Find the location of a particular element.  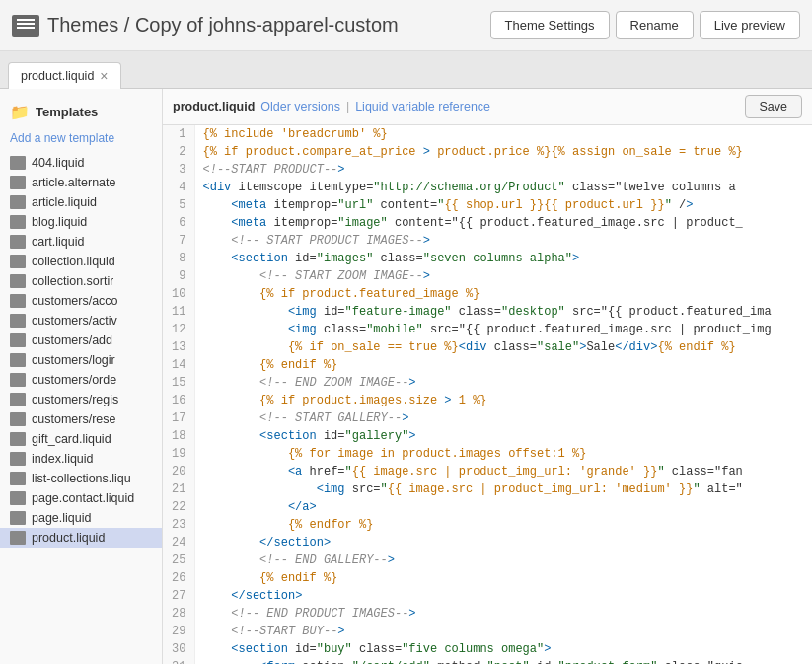

line-code: <a href="{{ image.src | product_img_url:… is located at coordinates (503, 472).